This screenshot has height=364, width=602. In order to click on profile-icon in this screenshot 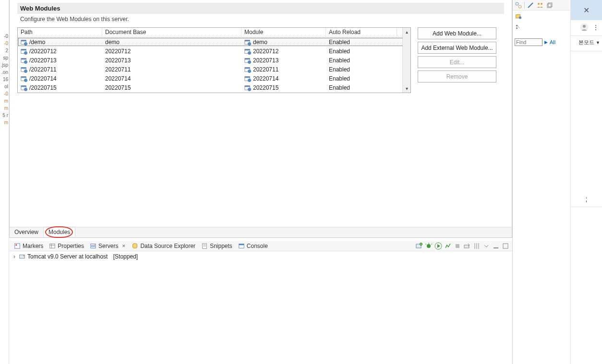, I will do `click(448, 246)`.